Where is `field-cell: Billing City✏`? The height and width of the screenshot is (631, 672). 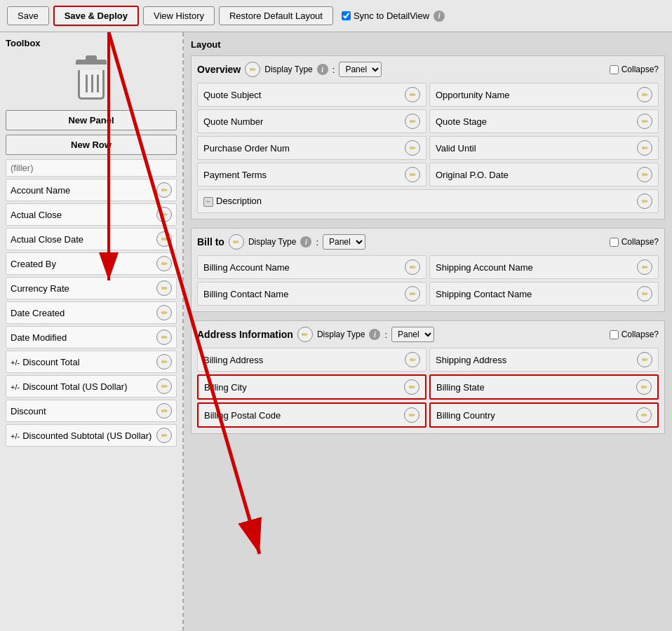 field-cell: Billing City✏ is located at coordinates (311, 387).